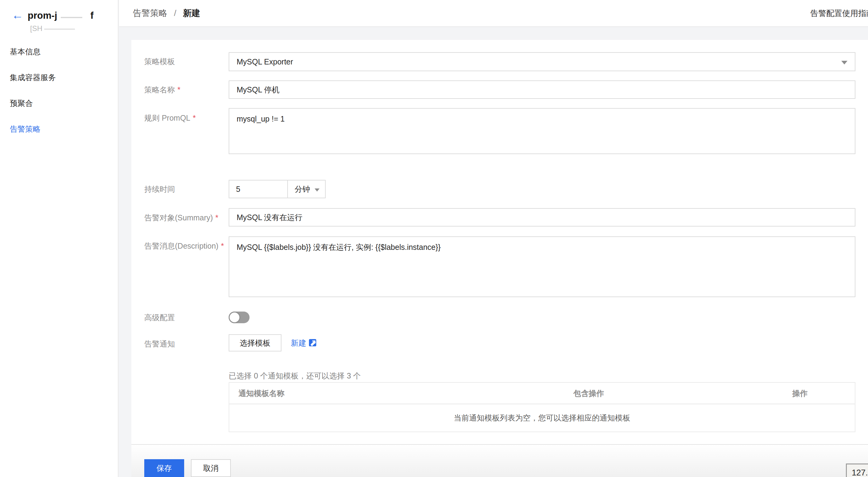  I want to click on external-link-icon, so click(313, 344).